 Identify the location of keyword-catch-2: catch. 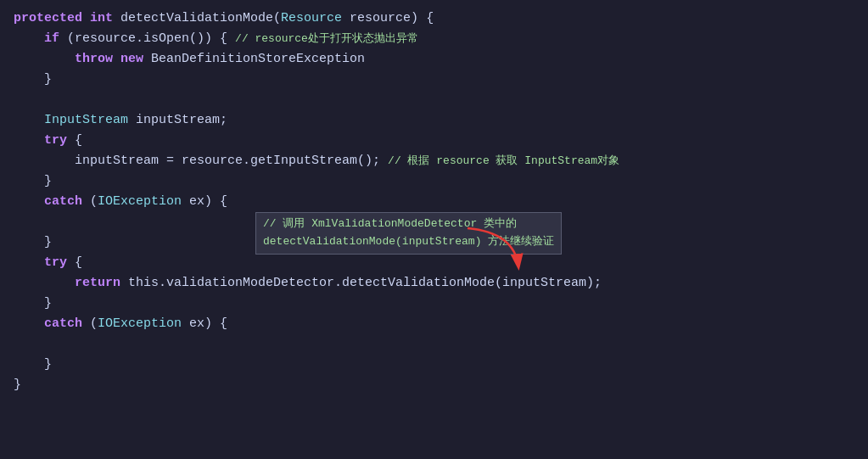
(63, 324).